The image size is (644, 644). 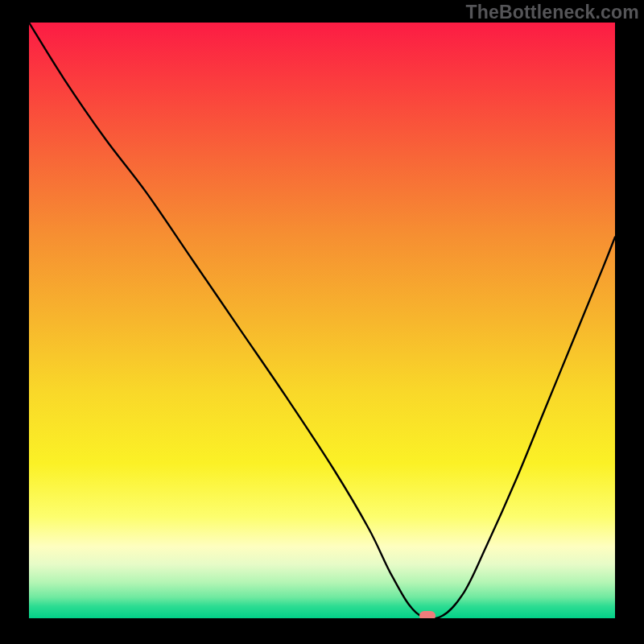 What do you see at coordinates (427, 615) in the screenshot?
I see `optimal-marker` at bounding box center [427, 615].